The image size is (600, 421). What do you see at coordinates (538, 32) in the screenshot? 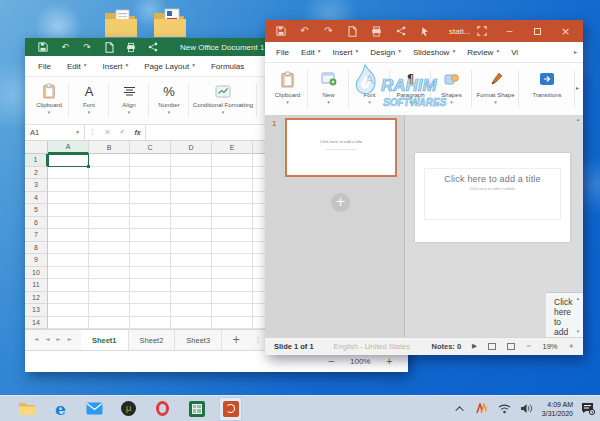
I see `maximize-button` at bounding box center [538, 32].